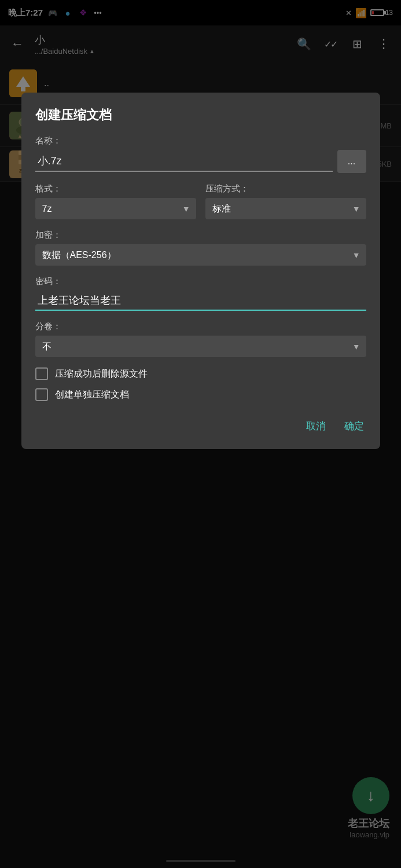 This screenshot has width=401, height=868. Describe the element at coordinates (201, 154) in the screenshot. I see `name-field-row: 名称： ...` at that location.